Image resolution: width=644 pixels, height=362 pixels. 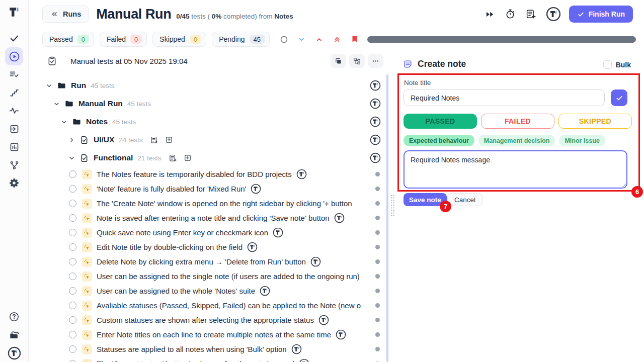 I want to click on status-button-skipped: SKIPPED, so click(x=595, y=121).